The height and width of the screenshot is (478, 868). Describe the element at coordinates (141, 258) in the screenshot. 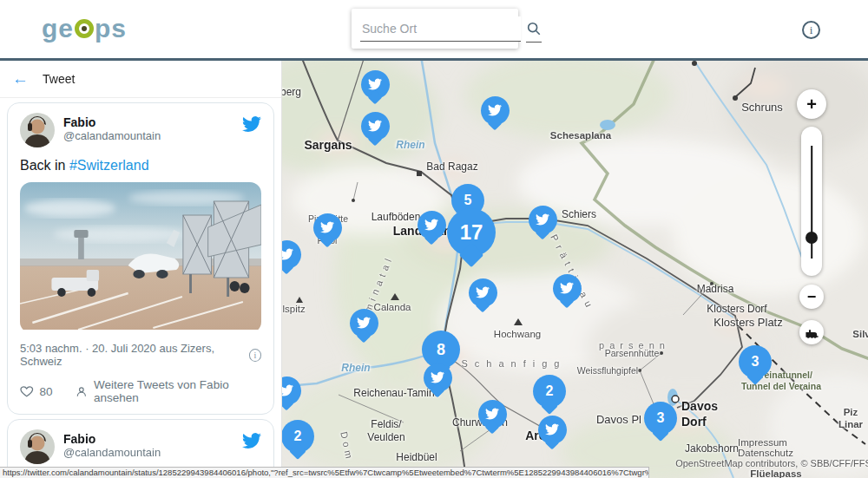

I see `tweet-image` at that location.